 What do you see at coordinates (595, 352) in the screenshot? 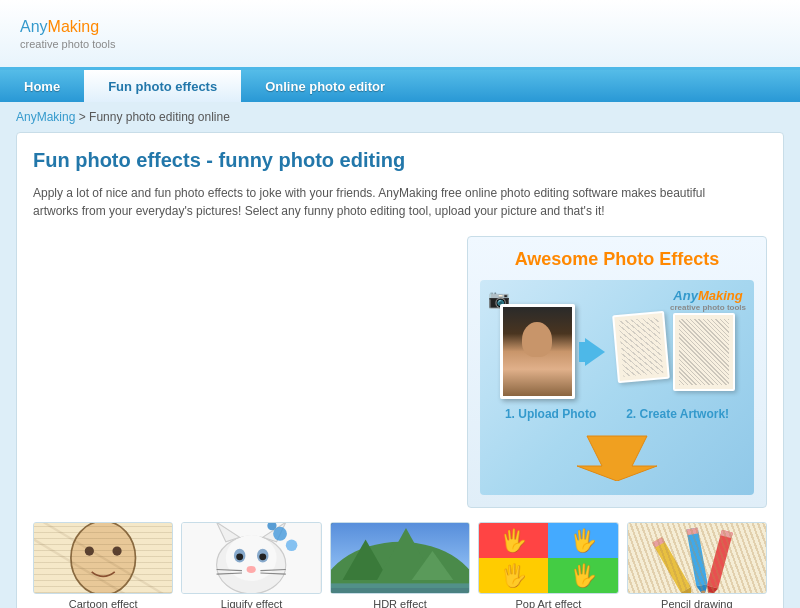
I see `arrow-right-icon` at bounding box center [595, 352].